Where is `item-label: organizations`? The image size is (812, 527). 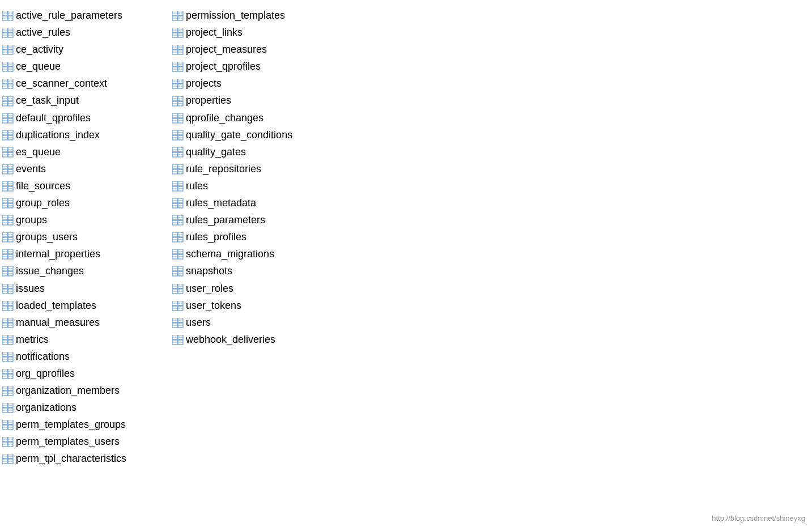
item-label: organizations is located at coordinates (46, 407).